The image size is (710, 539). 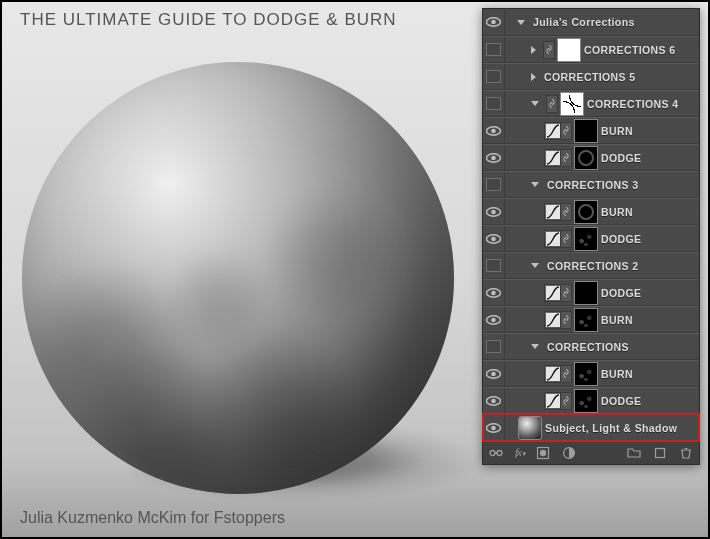 What do you see at coordinates (591, 266) in the screenshot?
I see `layer-group: CORRECTIONS 2` at bounding box center [591, 266].